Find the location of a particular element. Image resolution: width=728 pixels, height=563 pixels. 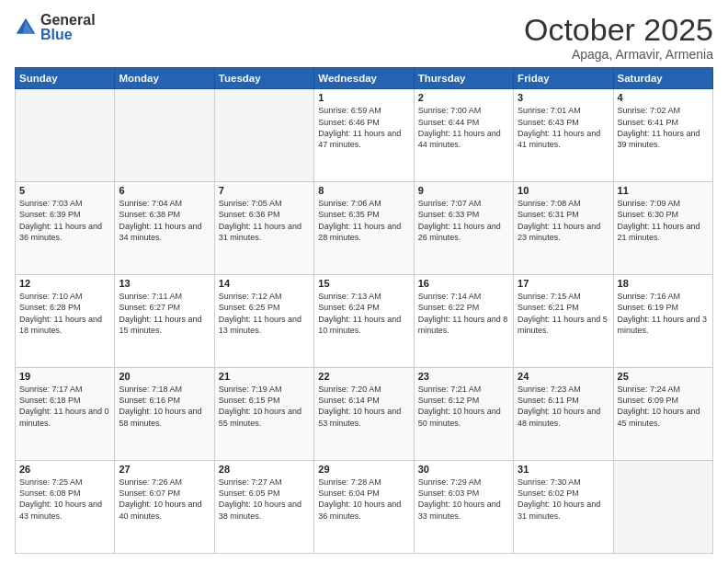

day-number: 3 is located at coordinates (563, 98).